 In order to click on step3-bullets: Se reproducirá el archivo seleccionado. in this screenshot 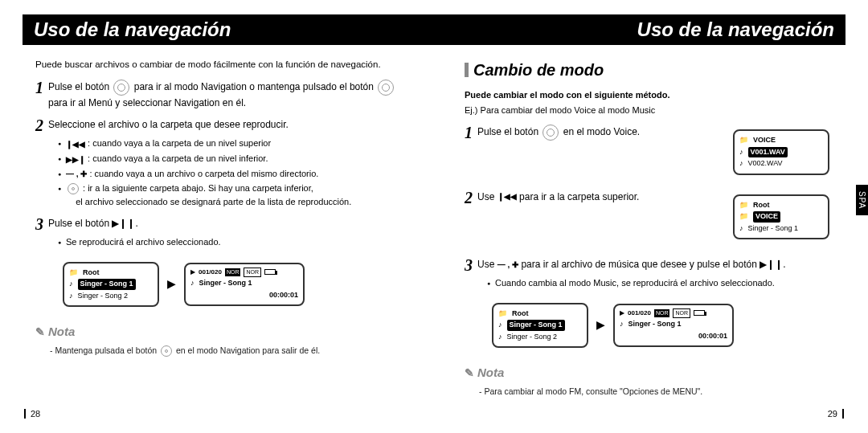, I will do `click(231, 243)`.